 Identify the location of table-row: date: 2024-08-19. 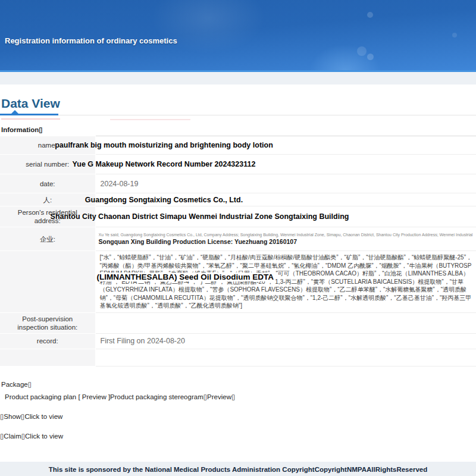
(238, 184).